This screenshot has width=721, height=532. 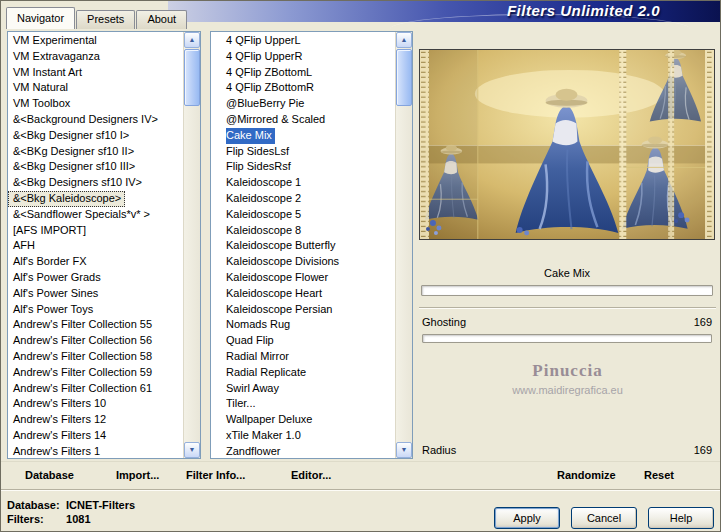 What do you see at coordinates (96, 325) in the screenshot?
I see `list-item: Andrew's Filter Collection 55` at bounding box center [96, 325].